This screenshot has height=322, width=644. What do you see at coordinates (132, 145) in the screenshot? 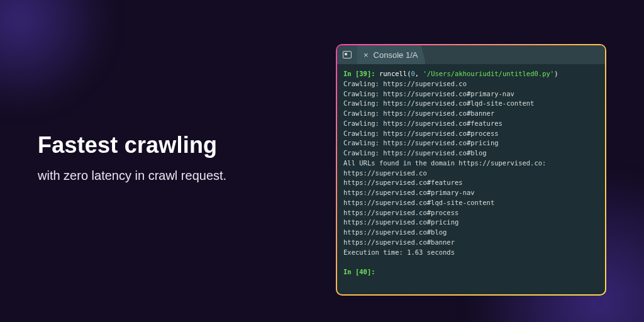
I see `headline: Fastest crawling` at bounding box center [132, 145].